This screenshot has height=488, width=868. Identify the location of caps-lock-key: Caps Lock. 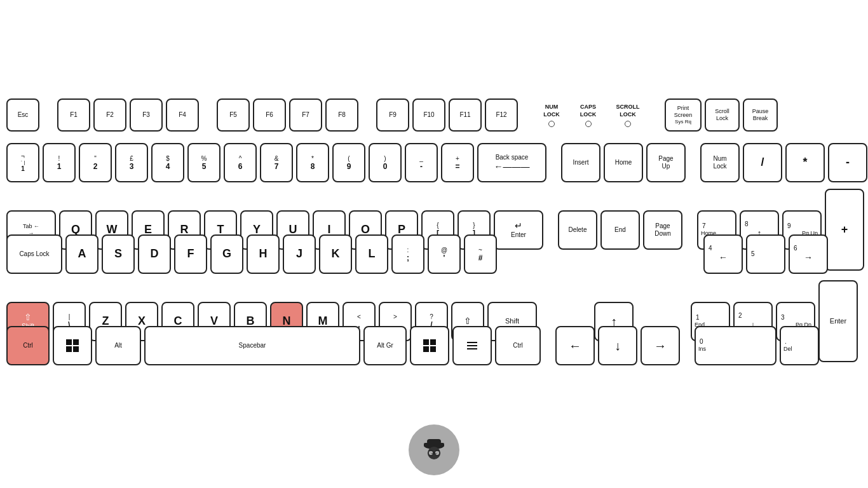
(34, 254).